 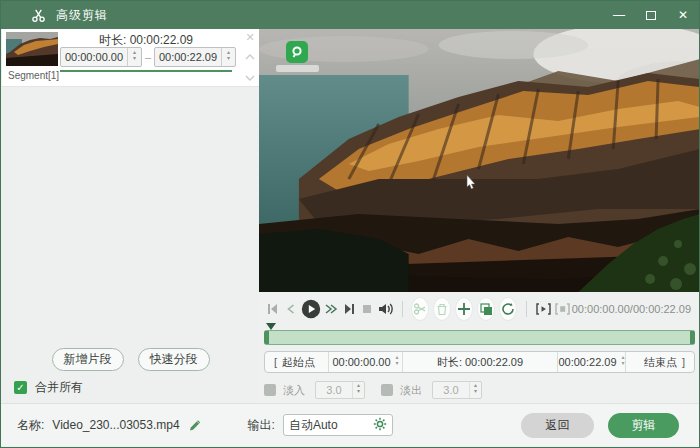 I want to click on fade-controls: 淡入 3.0 ▴ ▾ 淡出 3.0 ▴ ▾, so click(x=480, y=390).